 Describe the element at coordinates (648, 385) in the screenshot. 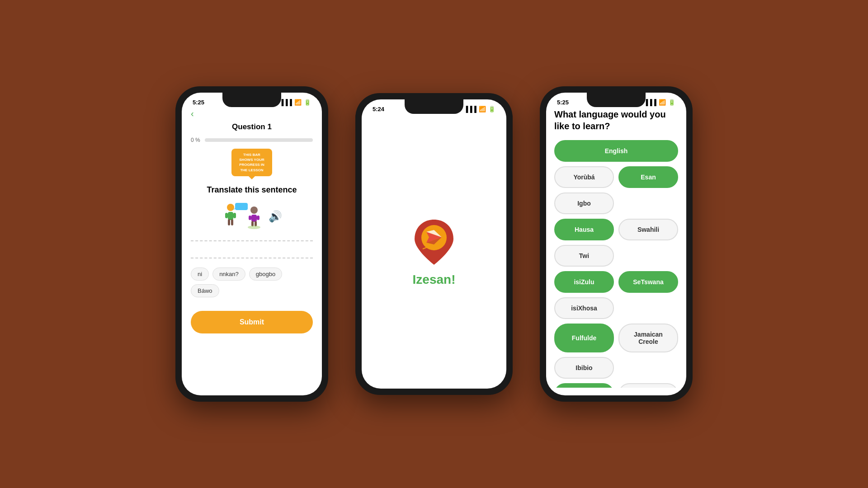

I see `language-button-nigerian-pidgin: Nigerian Pidgin` at that location.